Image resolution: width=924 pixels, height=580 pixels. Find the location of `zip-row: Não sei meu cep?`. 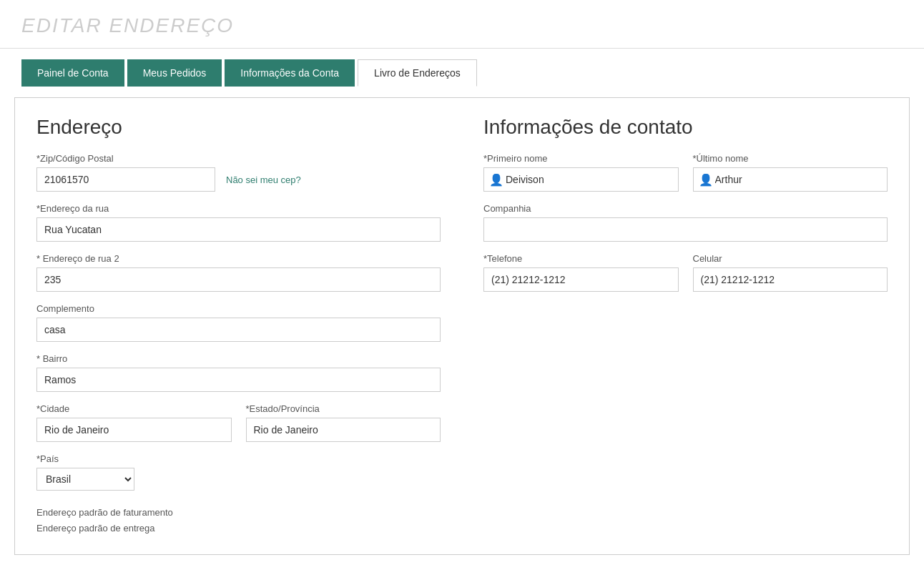

zip-row: Não sei meu cep? is located at coordinates (239, 180).